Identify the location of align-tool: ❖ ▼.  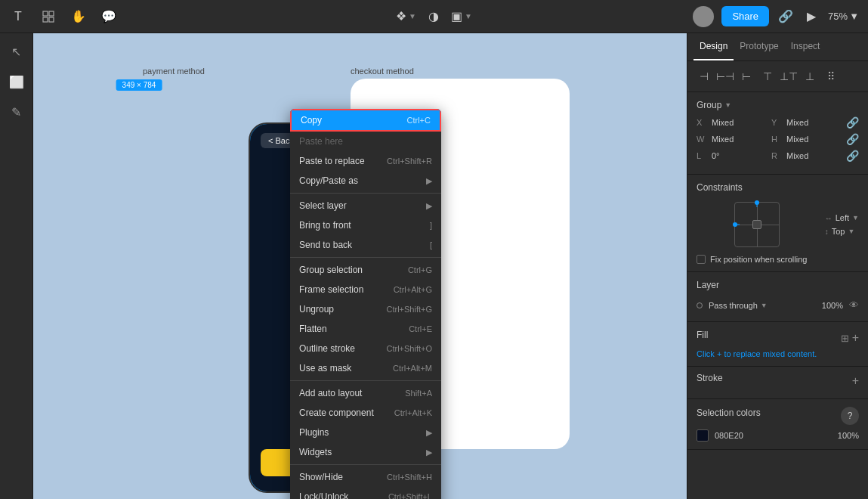
(406, 17).